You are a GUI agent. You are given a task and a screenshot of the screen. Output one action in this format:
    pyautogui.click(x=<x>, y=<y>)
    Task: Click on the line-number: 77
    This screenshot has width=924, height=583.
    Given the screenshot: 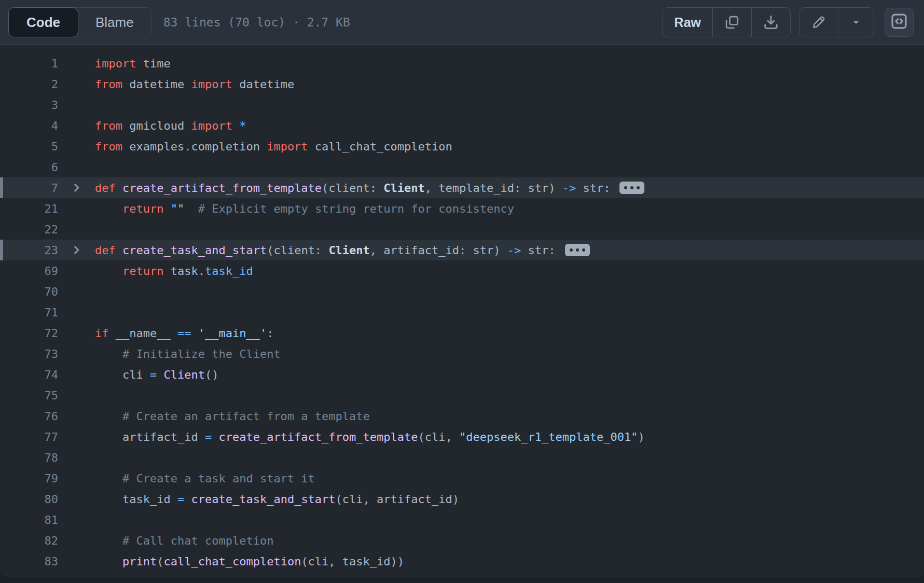 What is the action you would take?
    pyautogui.click(x=29, y=437)
    